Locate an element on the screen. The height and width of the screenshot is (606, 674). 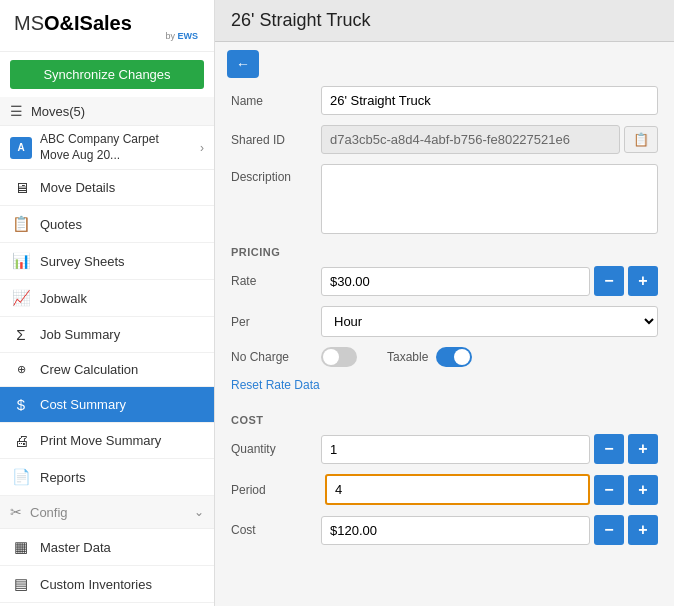
rate-label: Rate is located at coordinates (276, 281).